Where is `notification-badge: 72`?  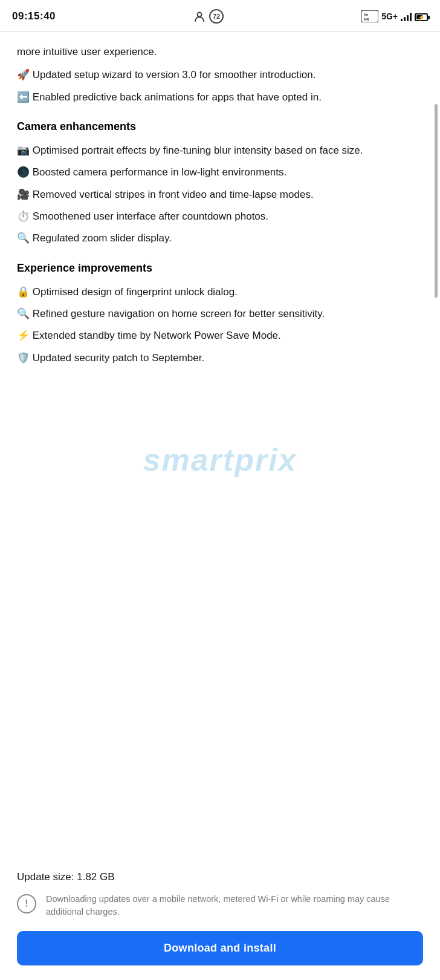
notification-badge: 72 is located at coordinates (216, 16).